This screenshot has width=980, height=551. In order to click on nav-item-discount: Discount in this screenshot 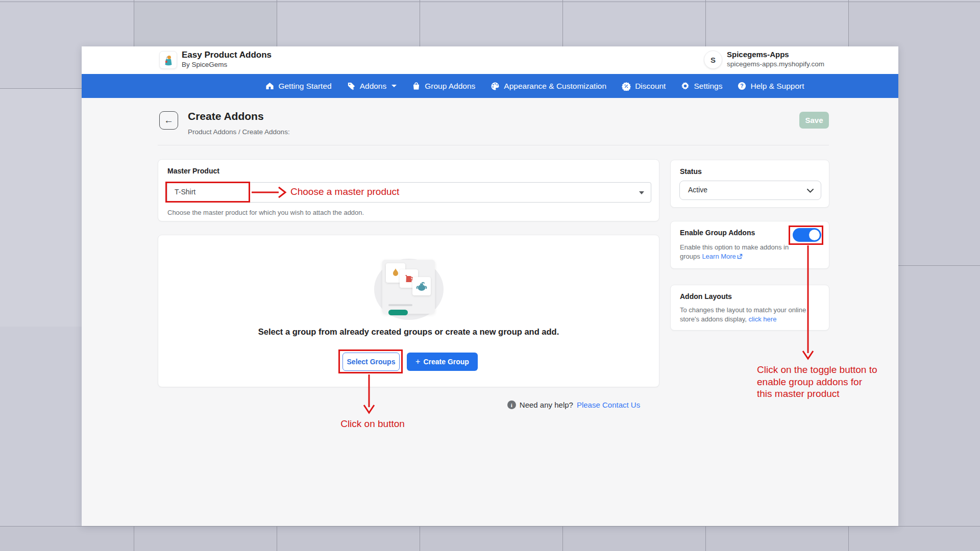, I will do `click(644, 86)`.